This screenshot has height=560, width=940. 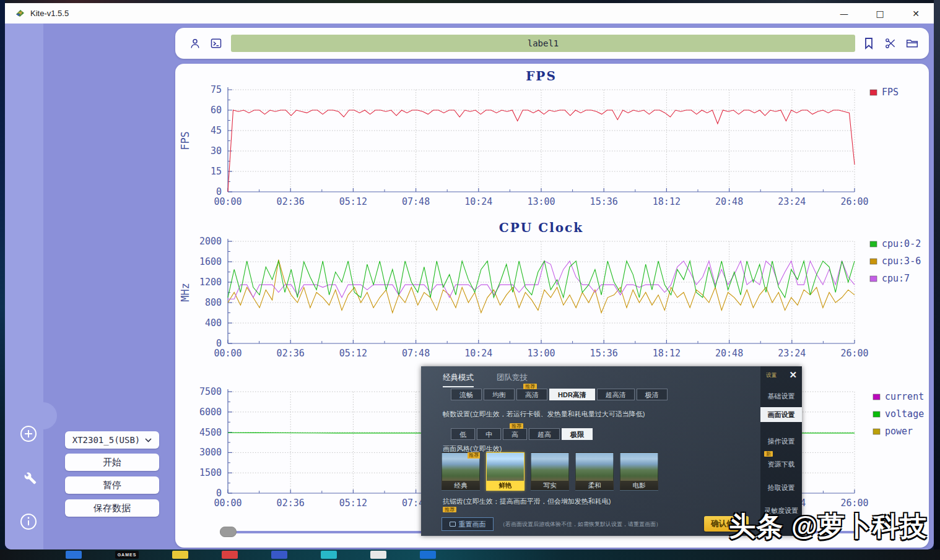 I want to click on framerate-option: 极限, so click(x=577, y=434).